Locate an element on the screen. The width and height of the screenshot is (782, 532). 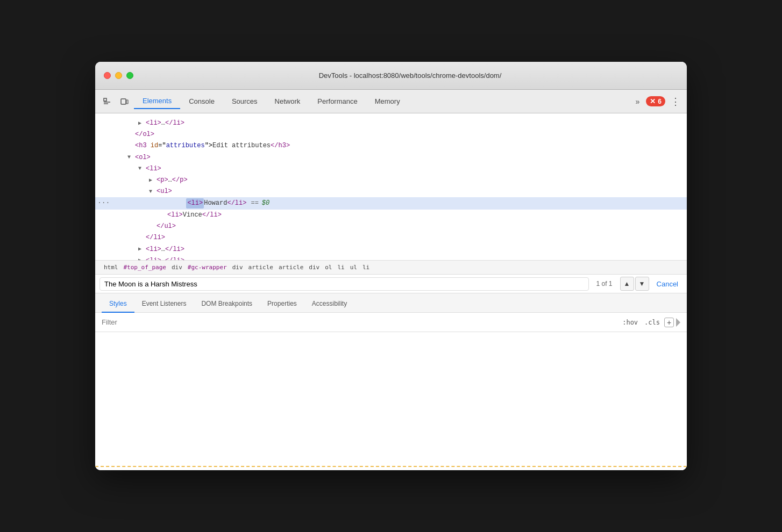
dom-line-close-li: ▶ </li> is located at coordinates (391, 238).